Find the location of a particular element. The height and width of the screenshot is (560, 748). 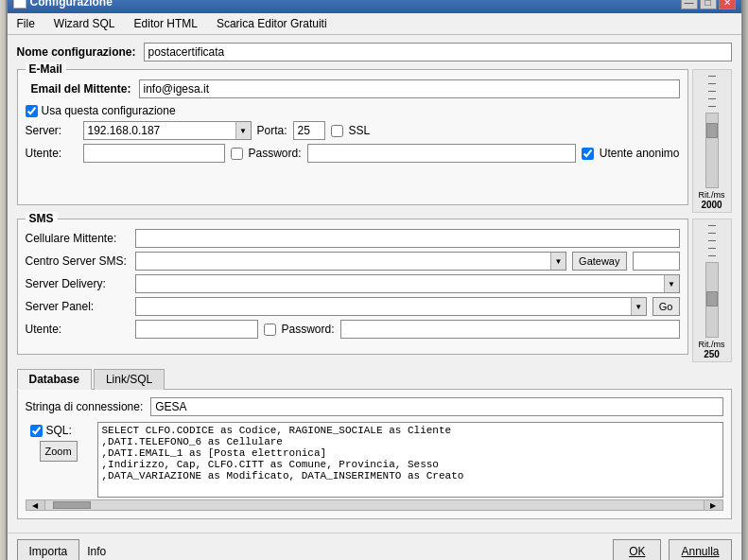

sms-tick2 is located at coordinates (712, 233).